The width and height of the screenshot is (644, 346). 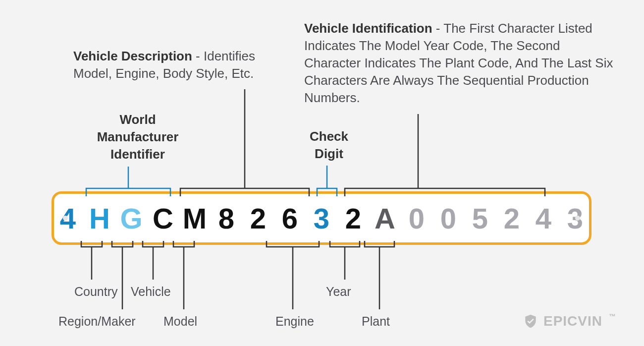 I want to click on vin-characters: 4HGCM82632A005243, so click(x=322, y=218).